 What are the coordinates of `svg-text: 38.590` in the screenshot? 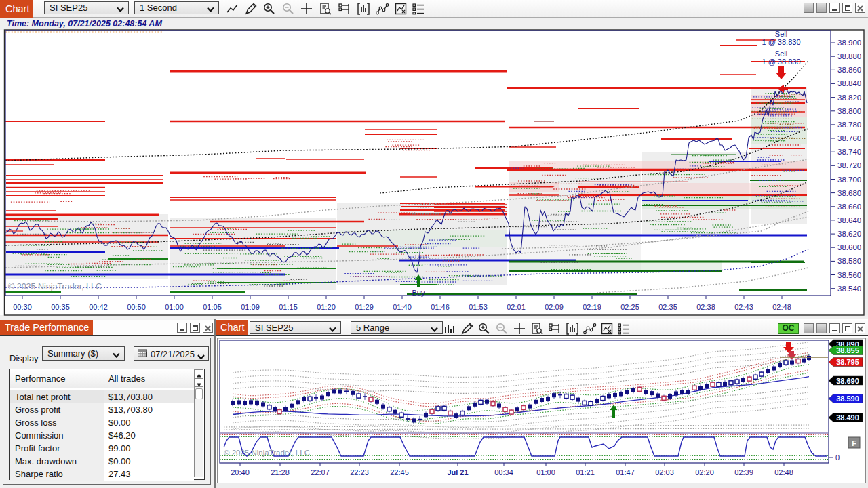 It's located at (848, 399).